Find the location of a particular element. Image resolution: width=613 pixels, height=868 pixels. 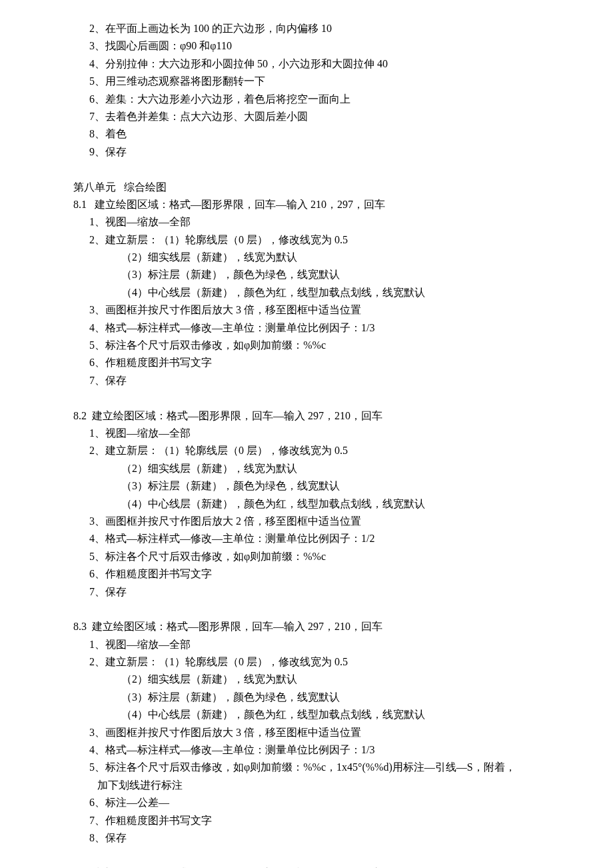

section-8-4-heading: 8.4 建立绘图区域：格式—图形界限，回车—输入 297，210，回车 is located at coordinates (306, 867).